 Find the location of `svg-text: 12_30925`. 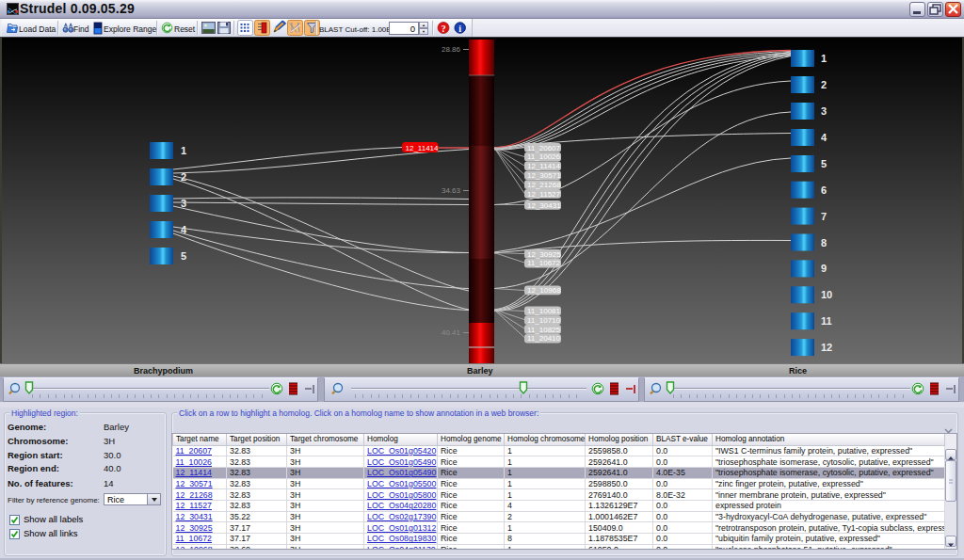

svg-text: 12_30925 is located at coordinates (544, 254).